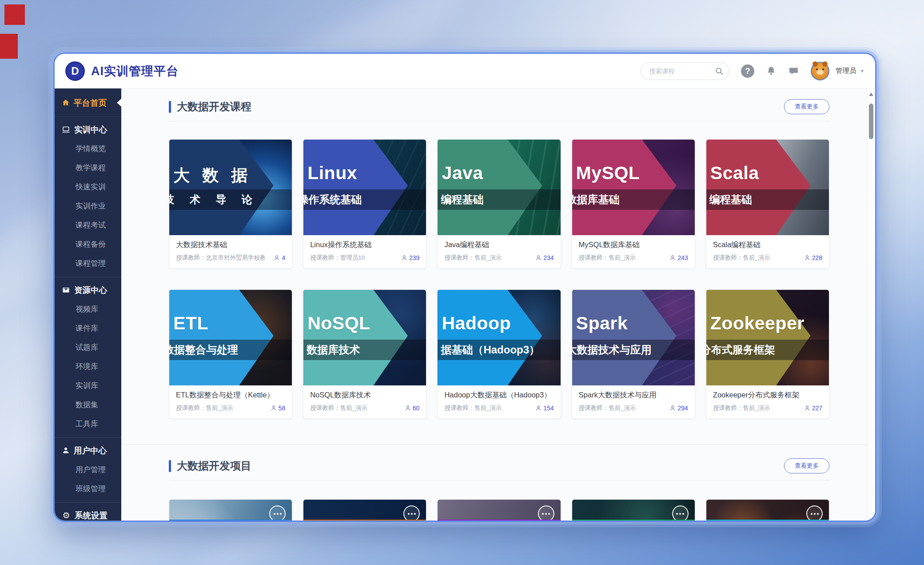 Image resolution: width=924 pixels, height=565 pixels. What do you see at coordinates (494, 445) in the screenshot?
I see `section-separator` at bounding box center [494, 445].